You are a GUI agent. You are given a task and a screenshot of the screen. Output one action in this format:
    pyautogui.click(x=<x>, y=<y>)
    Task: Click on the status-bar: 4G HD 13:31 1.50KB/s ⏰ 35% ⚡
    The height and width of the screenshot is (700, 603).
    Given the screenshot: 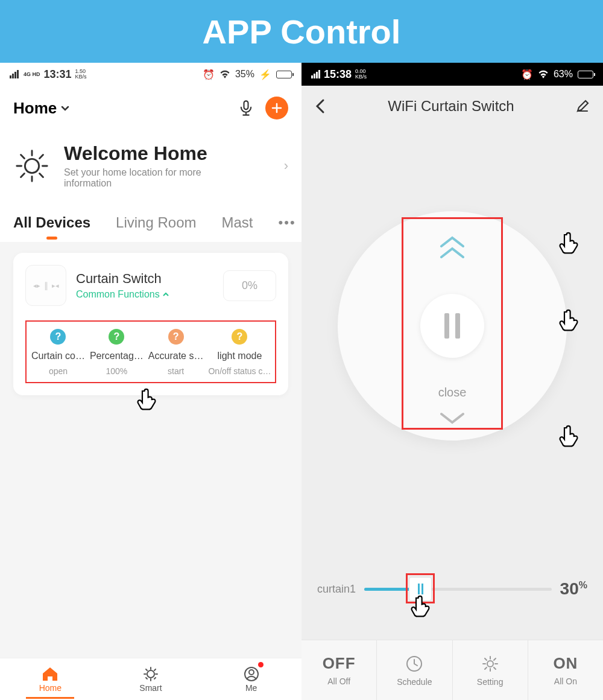 What is the action you would take?
    pyautogui.click(x=151, y=74)
    